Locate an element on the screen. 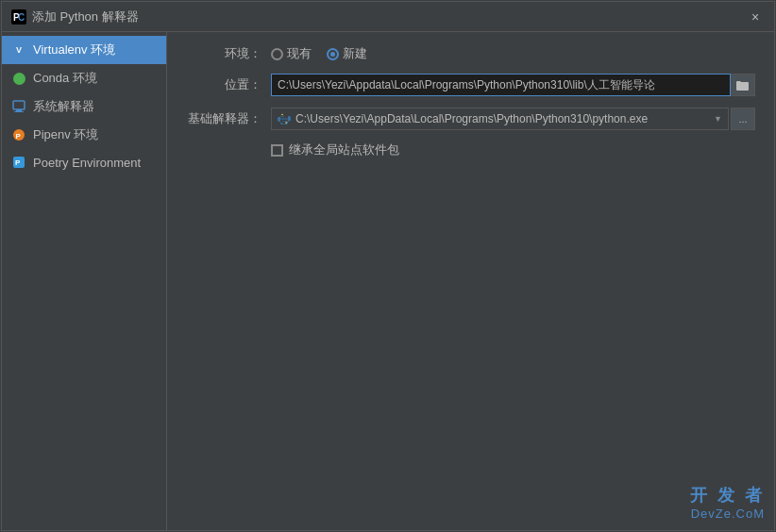 The width and height of the screenshot is (776, 532). conda-icon is located at coordinates (19, 78).